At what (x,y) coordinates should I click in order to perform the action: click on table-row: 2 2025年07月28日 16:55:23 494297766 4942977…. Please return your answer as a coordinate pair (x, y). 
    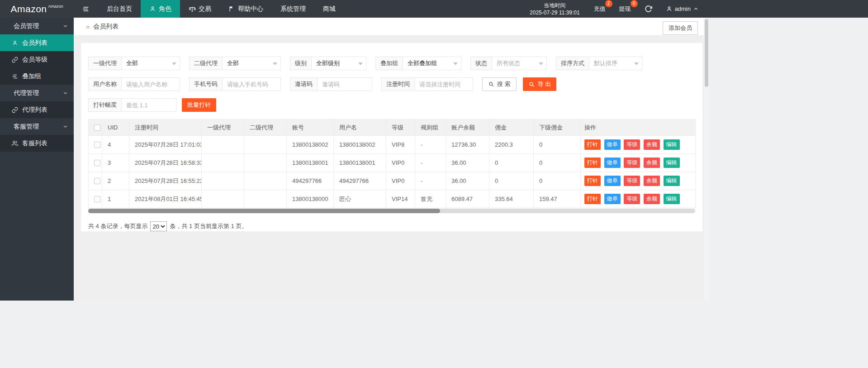
    Looking at the image, I should click on (392, 181).